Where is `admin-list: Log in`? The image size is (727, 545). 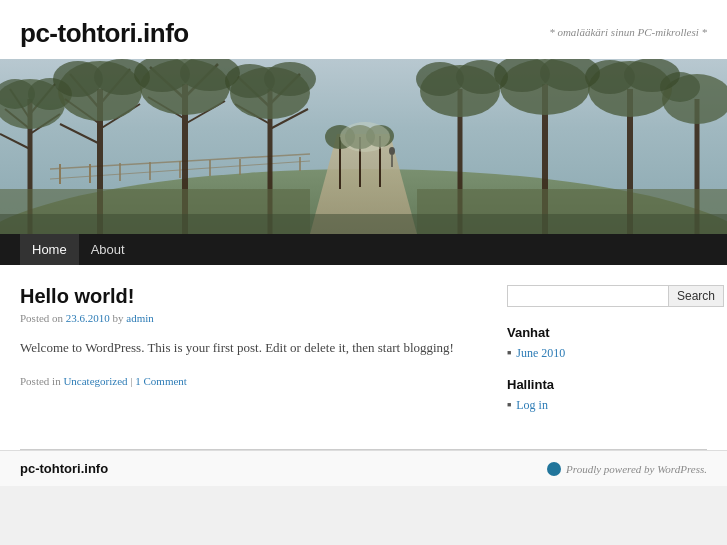 admin-list: Log in is located at coordinates (607, 406).